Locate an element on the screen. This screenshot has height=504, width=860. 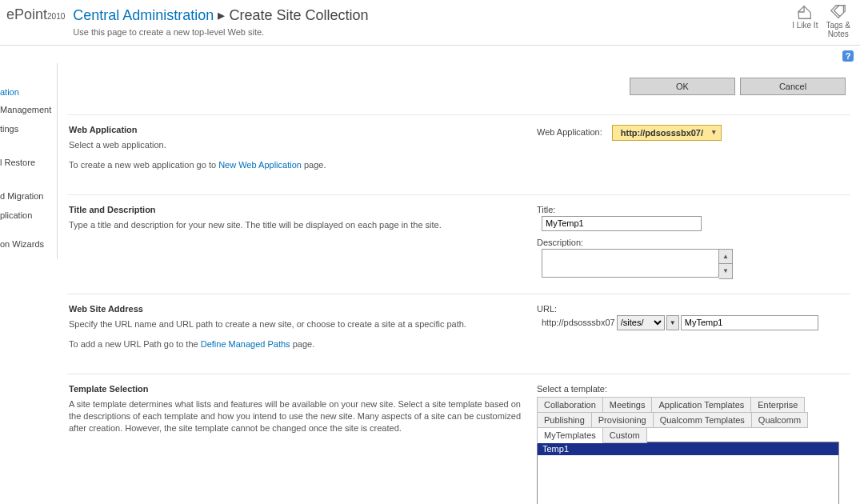
sidebar-item: l Restore is located at coordinates (29, 164).